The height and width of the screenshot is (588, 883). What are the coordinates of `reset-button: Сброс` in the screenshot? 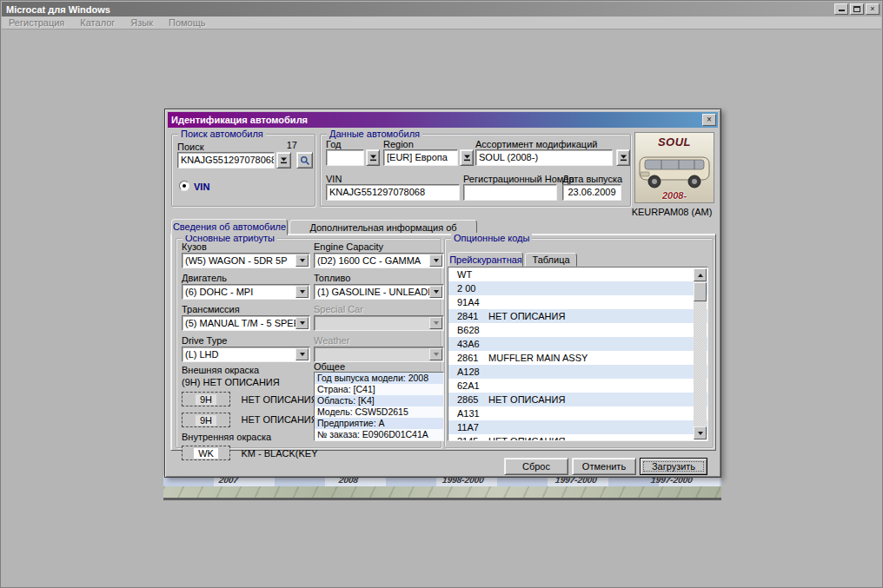 It's located at (536, 466).